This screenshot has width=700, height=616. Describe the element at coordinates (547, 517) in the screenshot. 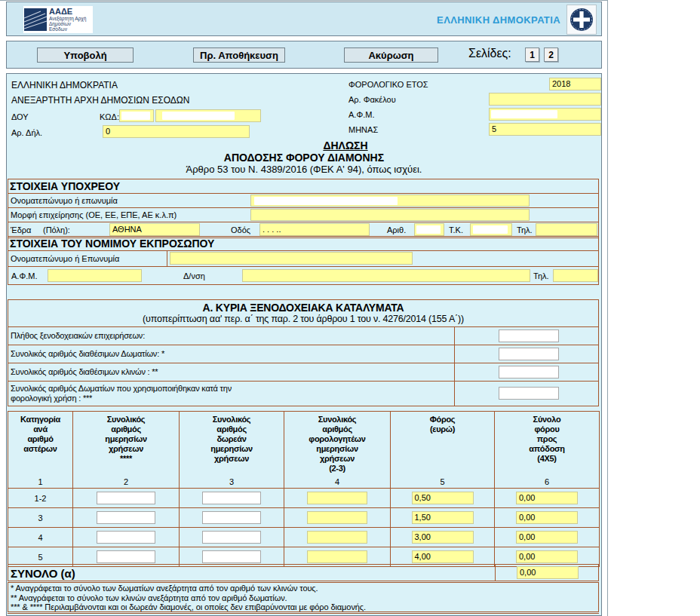

I see `row-total-field-r1: 0,00` at that location.